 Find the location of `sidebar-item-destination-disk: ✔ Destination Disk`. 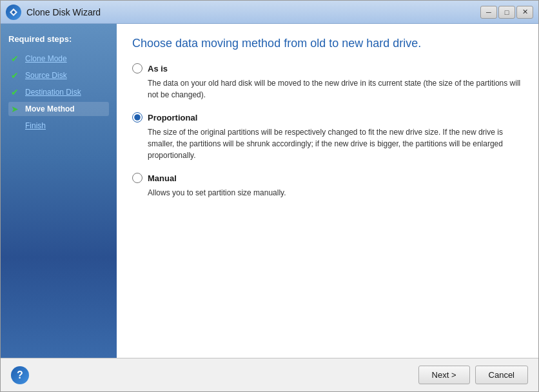

sidebar-item-destination-disk: ✔ Destination Disk is located at coordinates (59, 92).